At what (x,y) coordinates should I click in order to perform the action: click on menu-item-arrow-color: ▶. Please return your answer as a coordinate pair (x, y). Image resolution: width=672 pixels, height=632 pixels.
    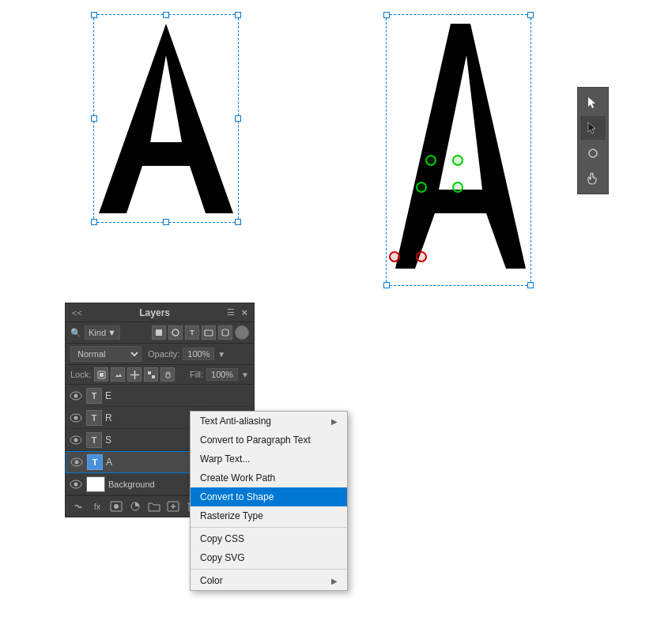
    Looking at the image, I should click on (334, 581).